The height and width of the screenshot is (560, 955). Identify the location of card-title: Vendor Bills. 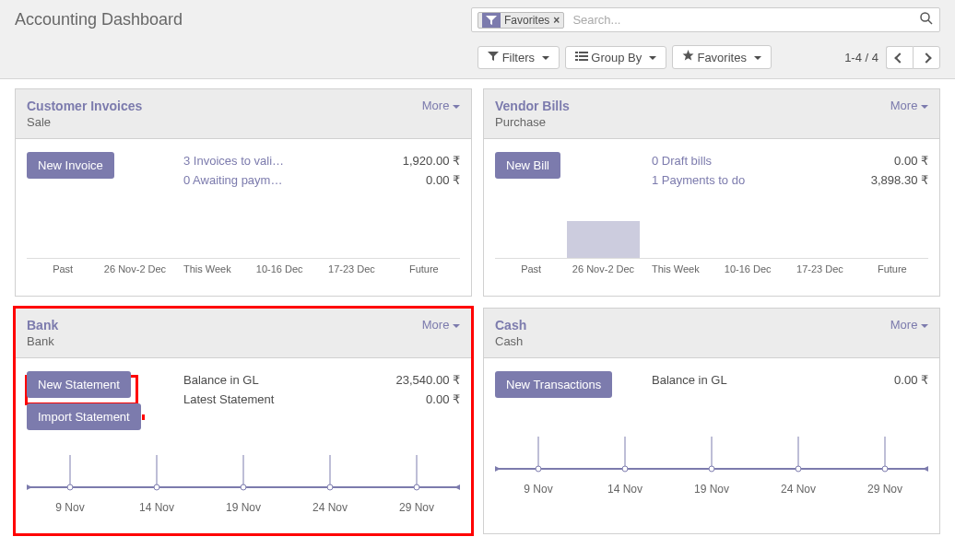
(693, 106).